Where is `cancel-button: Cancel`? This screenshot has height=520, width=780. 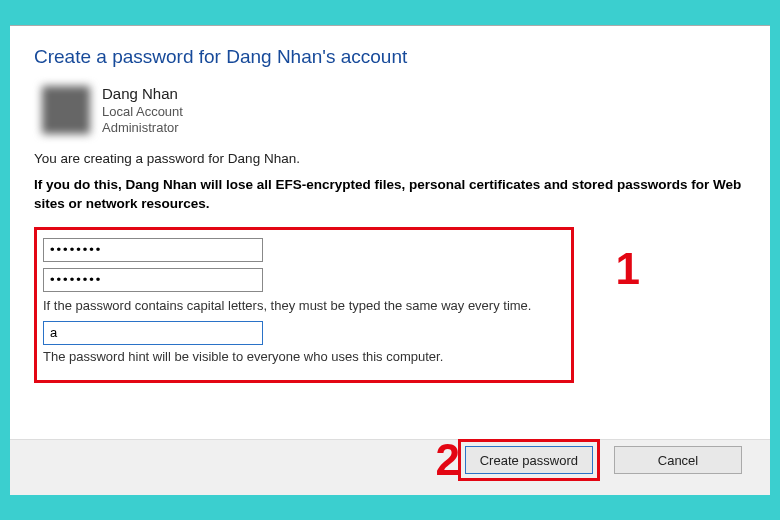
cancel-button: Cancel is located at coordinates (678, 460).